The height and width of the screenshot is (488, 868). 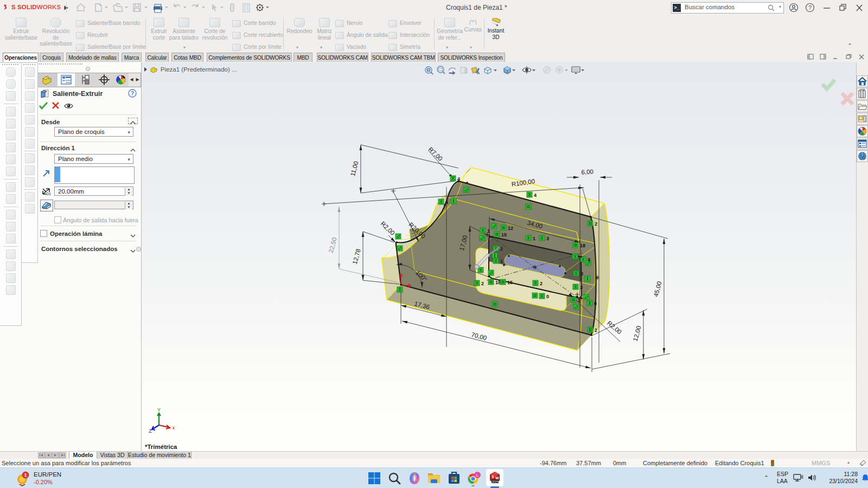 I want to click on svg-text: W, so click(x=497, y=478).